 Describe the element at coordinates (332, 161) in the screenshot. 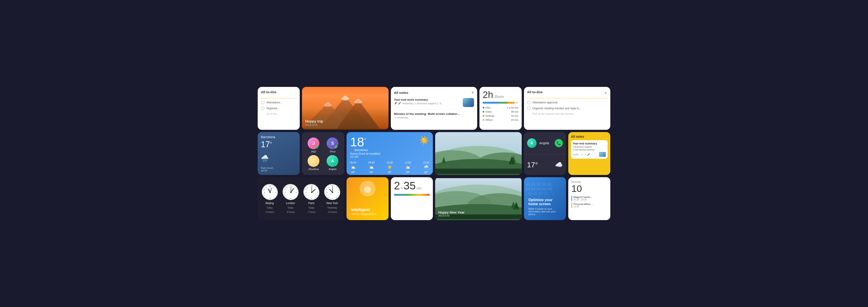

I see `angela-avatar: A ✓` at that location.